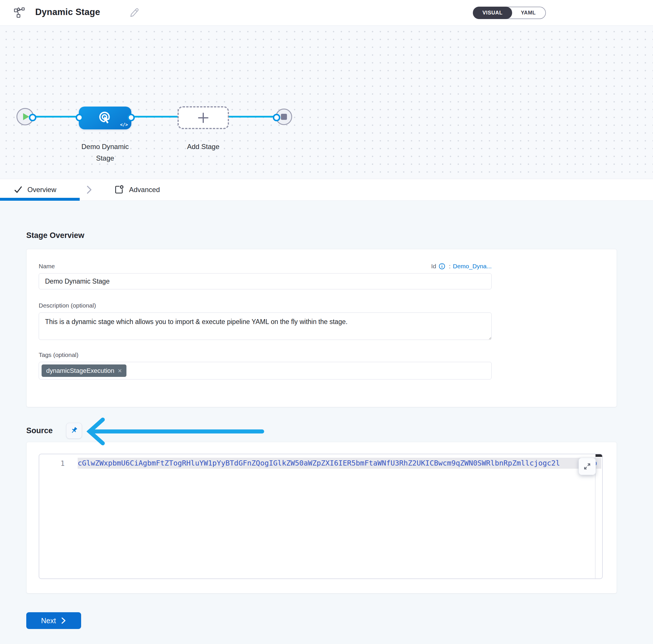 Image resolution: width=653 pixels, height=644 pixels. What do you see at coordinates (326, 13) in the screenshot?
I see `header-bar: Dynamic Stage VISUAL YAML` at bounding box center [326, 13].